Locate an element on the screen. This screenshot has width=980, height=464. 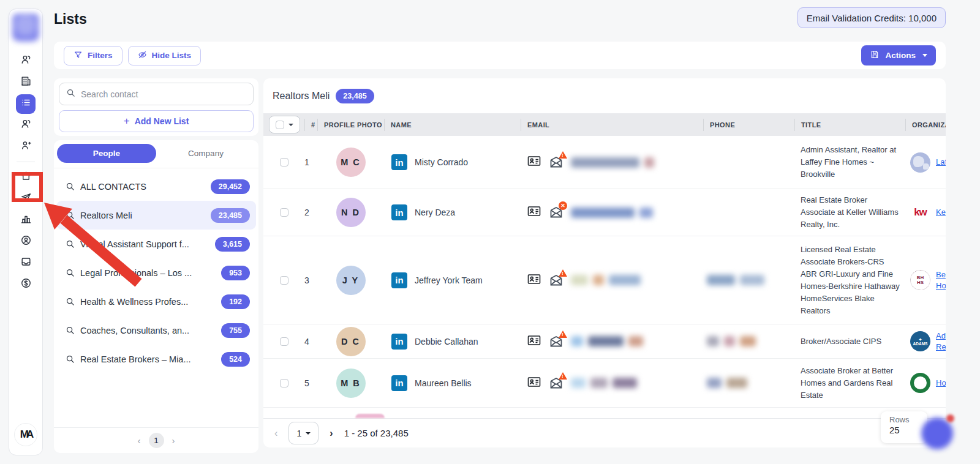
tab-company: Company is located at coordinates (206, 153).